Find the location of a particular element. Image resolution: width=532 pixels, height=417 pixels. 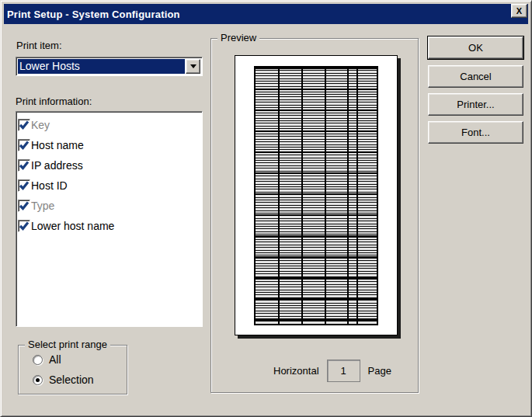

cancel-button: Cancel is located at coordinates (475, 76).